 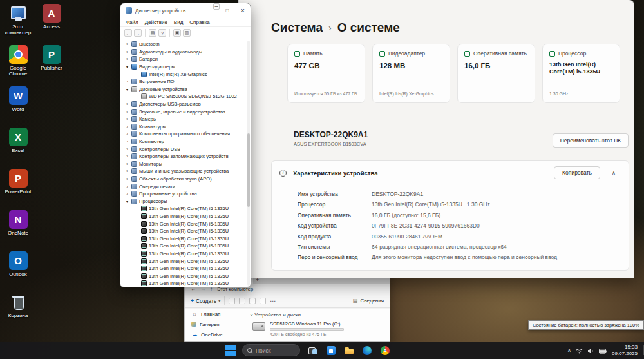 I want to click on clock: 15:33 09.07.2025, so click(x=625, y=351).